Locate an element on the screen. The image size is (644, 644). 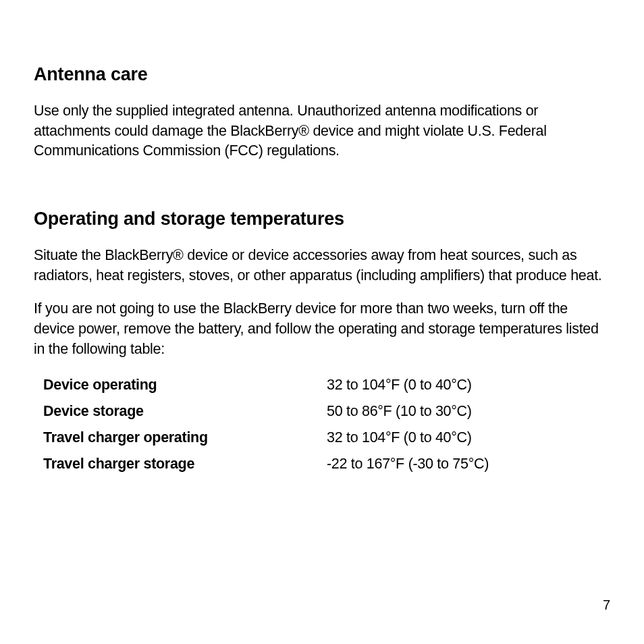
heading-antenna-care: Antenna care is located at coordinates (322, 74).